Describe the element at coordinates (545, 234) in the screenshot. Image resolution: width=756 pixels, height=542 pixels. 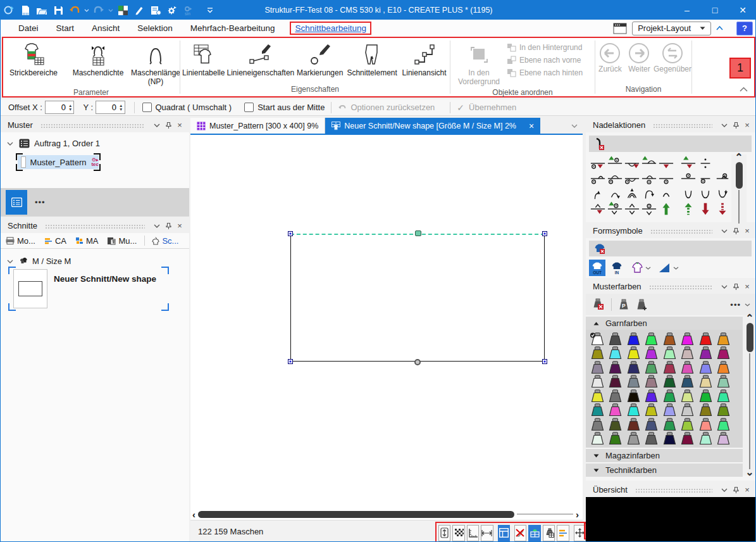
I see `handle-top-right` at that location.